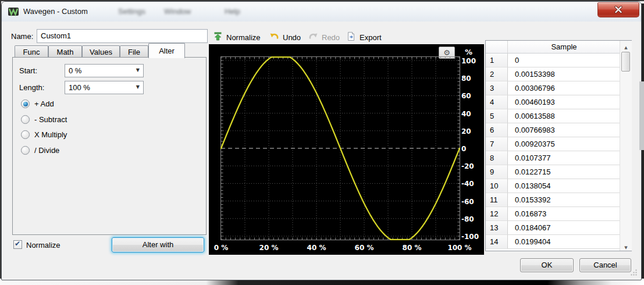 Image resolution: width=644 pixels, height=285 pixels. Describe the element at coordinates (564, 200) in the screenshot. I see `sample-value-cell: 0.0153392` at that location.